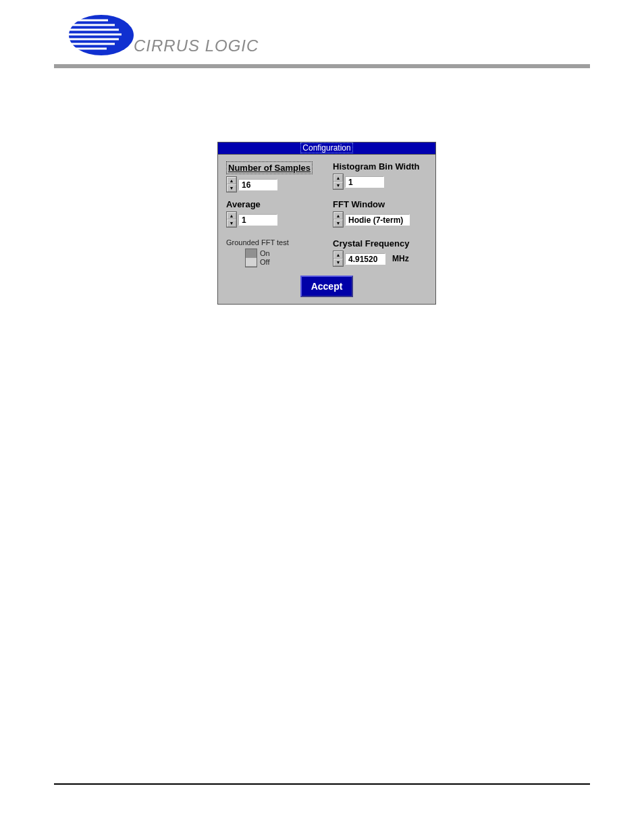  Describe the element at coordinates (273, 213) in the screenshot. I see `average-group: Average ▲ ▼ 1` at that location.